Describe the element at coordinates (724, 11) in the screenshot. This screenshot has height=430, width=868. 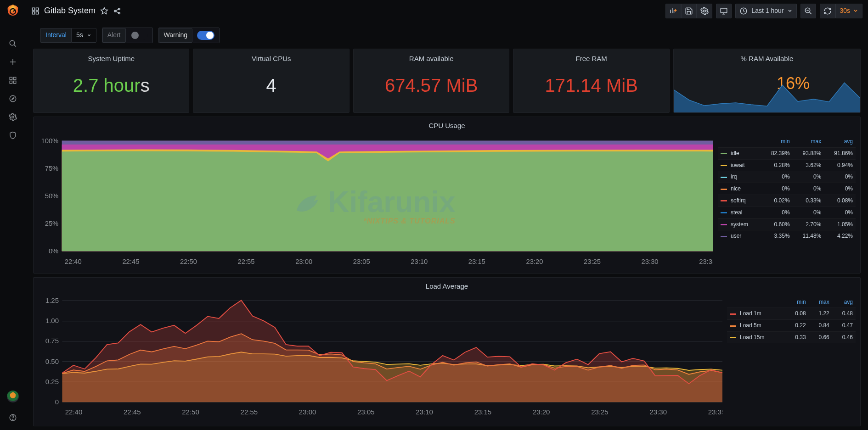
I see `tv-mode-button` at that location.